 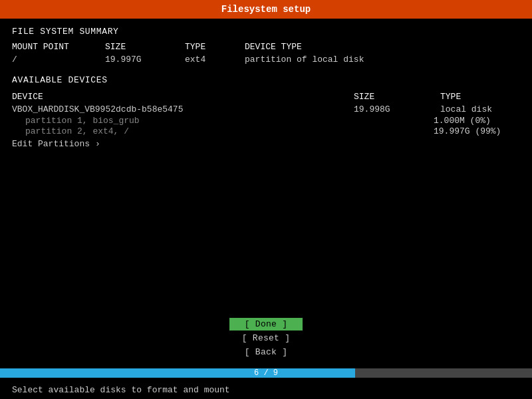 What do you see at coordinates (273, 132) in the screenshot?
I see `partition-row: partition 2, ext4, /19.997G (99%)` at bounding box center [273, 132].